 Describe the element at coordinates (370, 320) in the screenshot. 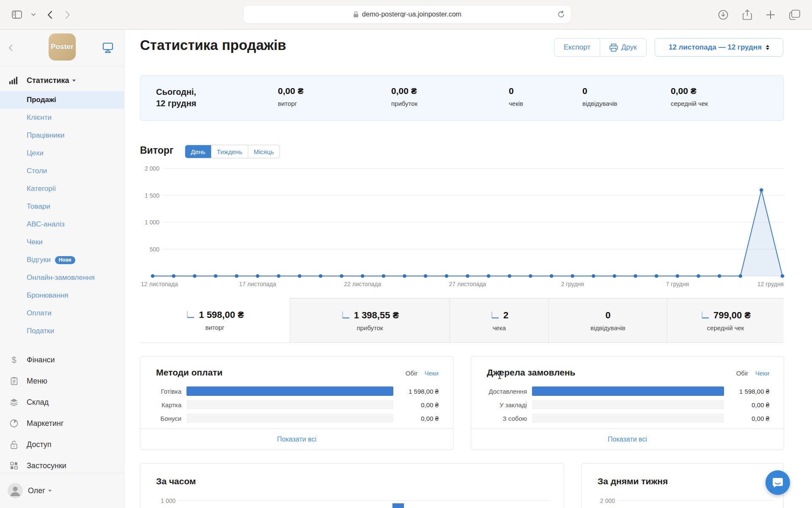

I see `summary-profit: 1 398,55 ₴ прибуток` at that location.